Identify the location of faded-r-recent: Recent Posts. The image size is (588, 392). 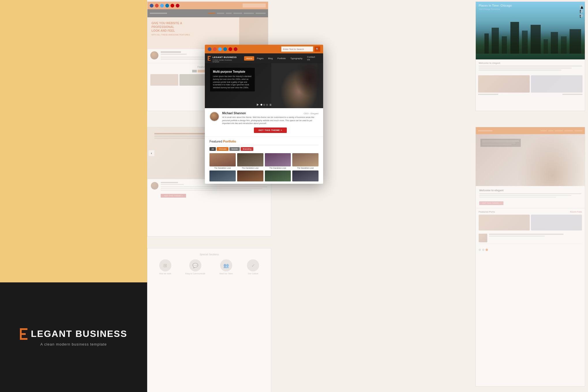
(576, 212).